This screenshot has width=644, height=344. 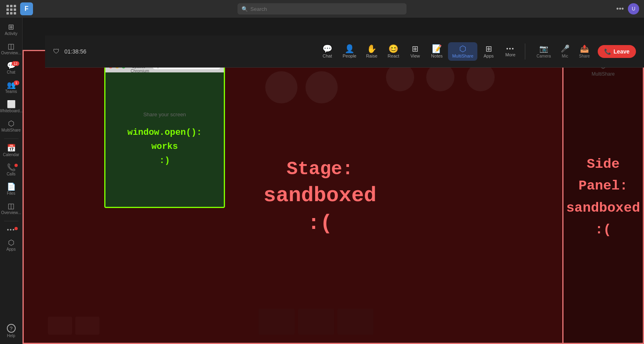 I want to click on shared-screen-window: Frameable Spaces - Chromium spaces.beta.…, so click(x=165, y=134).